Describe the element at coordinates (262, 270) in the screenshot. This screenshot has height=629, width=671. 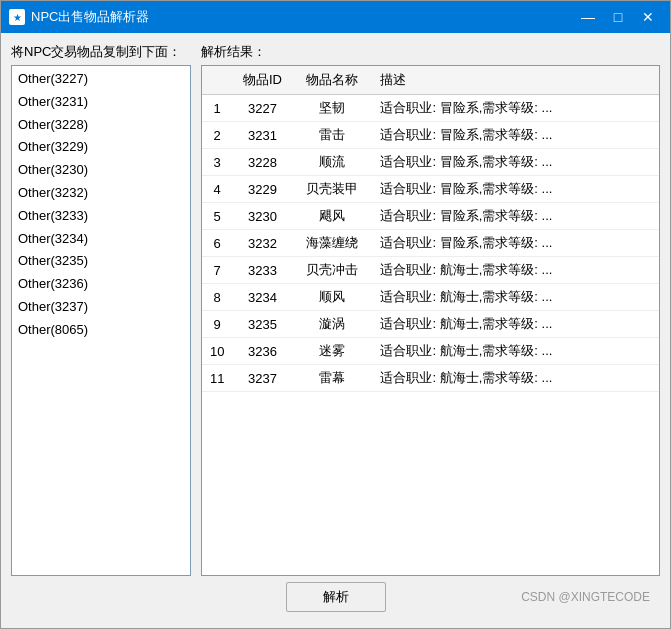
I see `cell-id: 3233` at that location.